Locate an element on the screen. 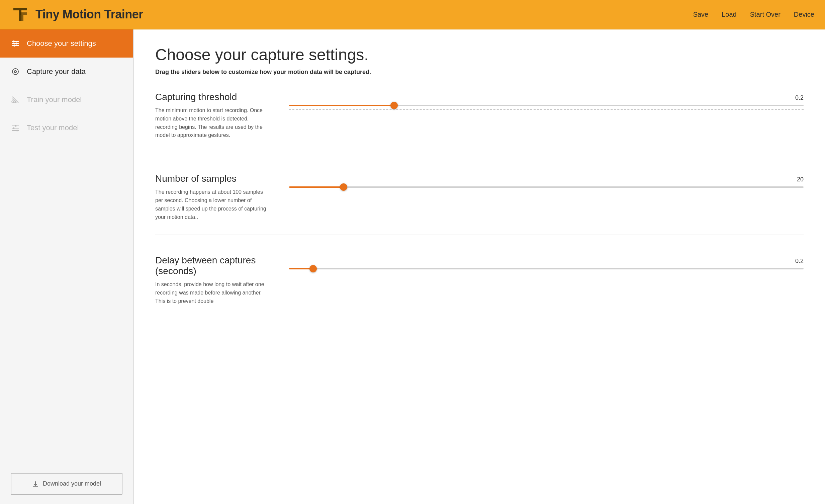 This screenshot has width=825, height=504. setting-row-num-samples: Number of samples The recording happens … is located at coordinates (479, 198).